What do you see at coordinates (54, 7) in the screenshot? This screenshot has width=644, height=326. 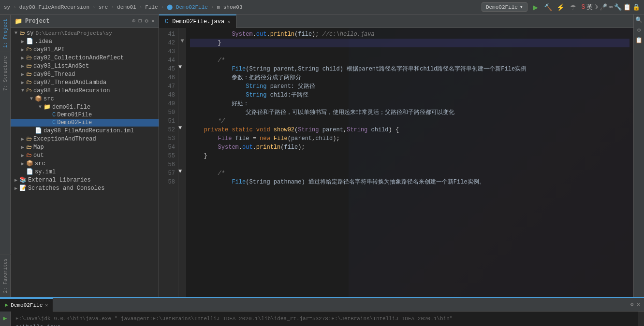 I see `breadcrumb-day08: day08_FileAndRecursion` at bounding box center [54, 7].